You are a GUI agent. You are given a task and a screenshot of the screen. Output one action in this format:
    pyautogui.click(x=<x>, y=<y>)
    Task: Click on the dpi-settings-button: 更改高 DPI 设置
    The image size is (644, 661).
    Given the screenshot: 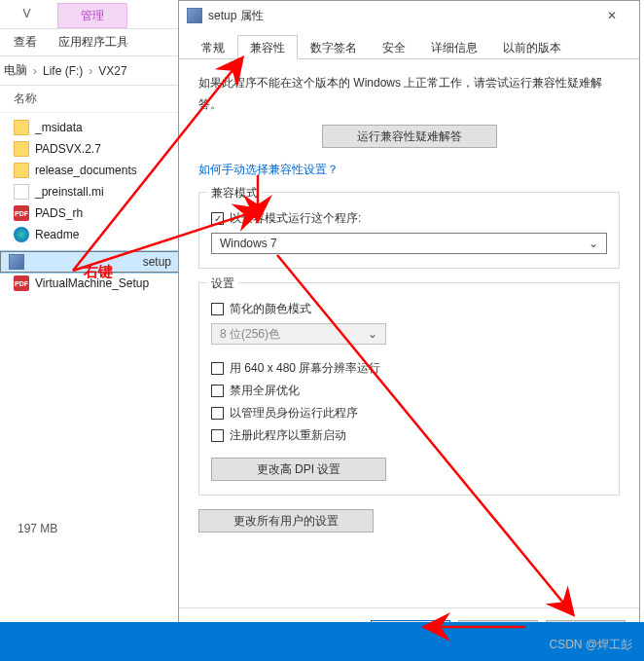 What is the action you would take?
    pyautogui.click(x=299, y=469)
    